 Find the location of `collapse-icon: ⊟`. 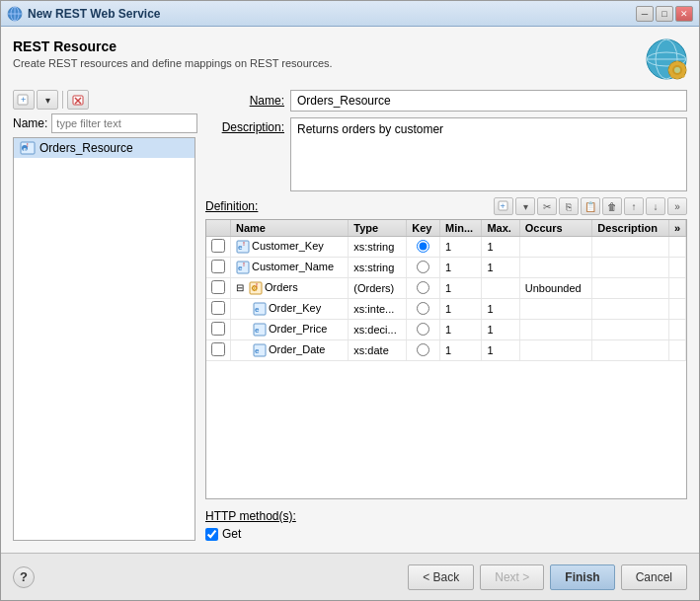

collapse-icon: ⊟ is located at coordinates (240, 288).